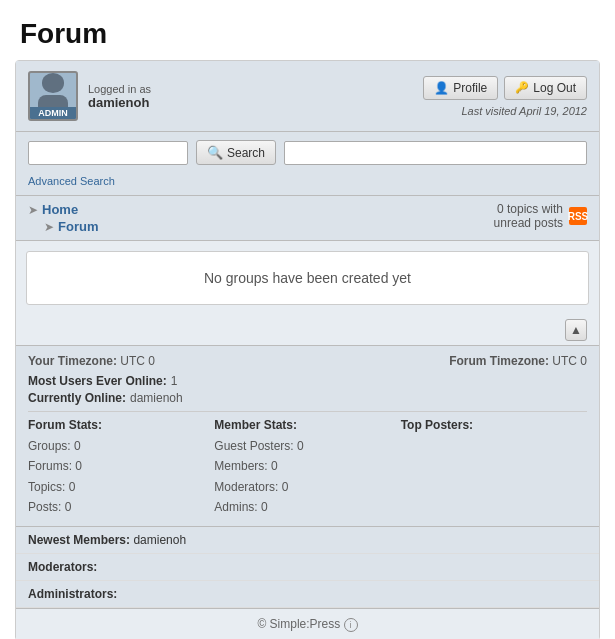  I want to click on member-stat-guest: Guest Posters: 0, so click(307, 446).